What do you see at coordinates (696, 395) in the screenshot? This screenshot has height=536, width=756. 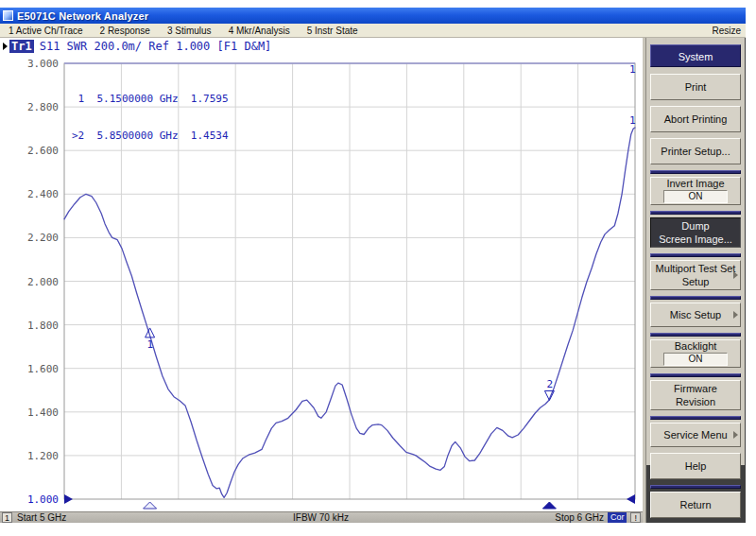 I see `softkey-firmware: FirmwareRevision` at bounding box center [696, 395].